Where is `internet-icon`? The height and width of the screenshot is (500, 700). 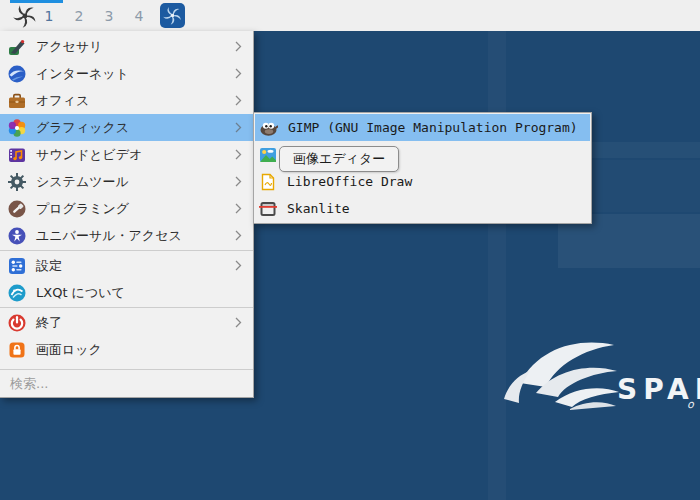
internet-icon is located at coordinates (17, 74).